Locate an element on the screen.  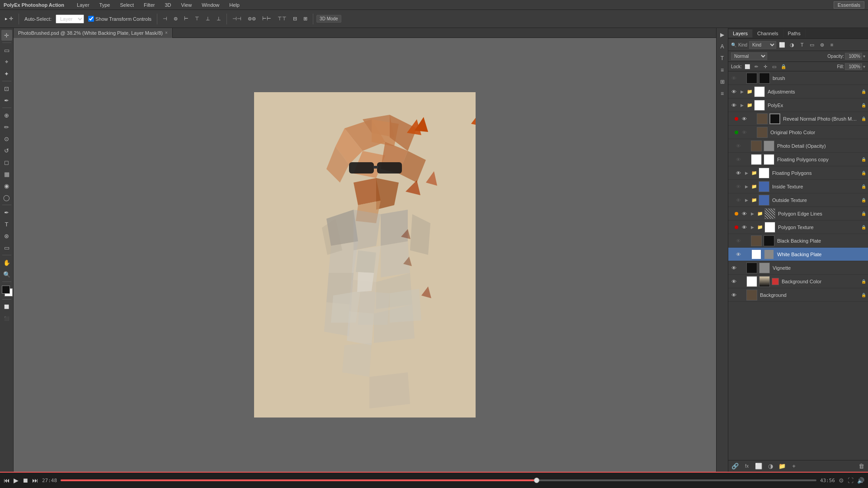
adjustment-filter-btn: ◑ is located at coordinates (792, 45).